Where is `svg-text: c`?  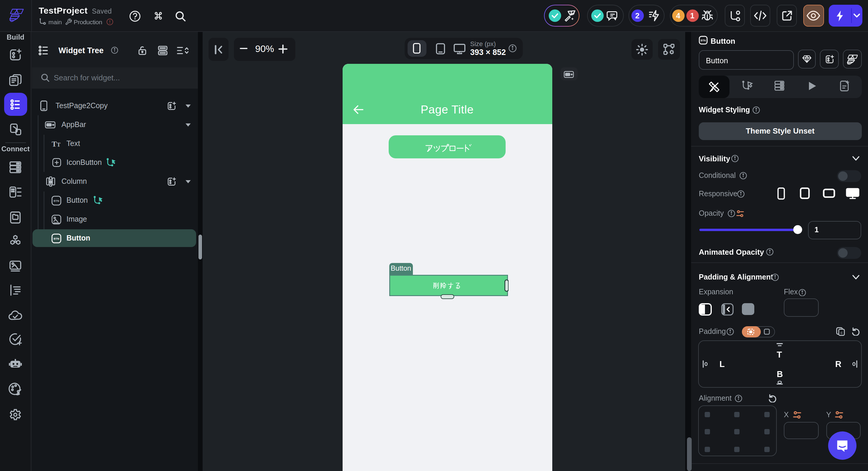 svg-text: c is located at coordinates (842, 332).